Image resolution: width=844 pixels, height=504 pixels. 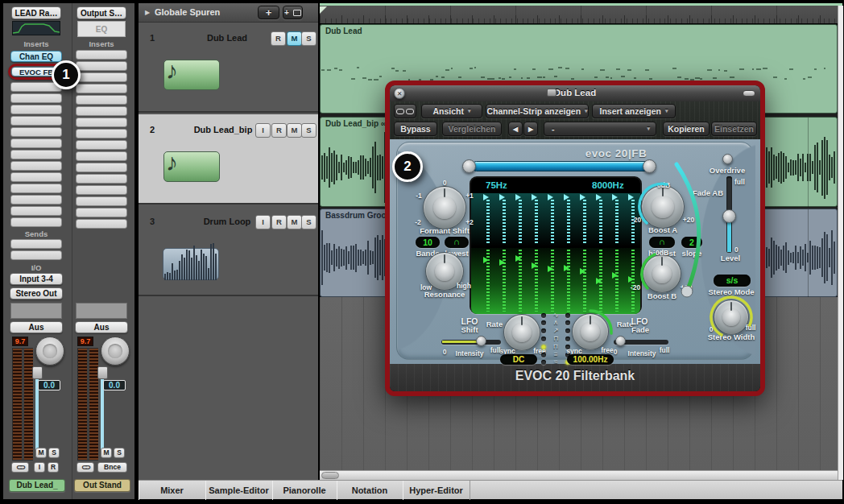 I want to click on lfo-fade-rate-display: 100.00Hz, so click(x=590, y=359).